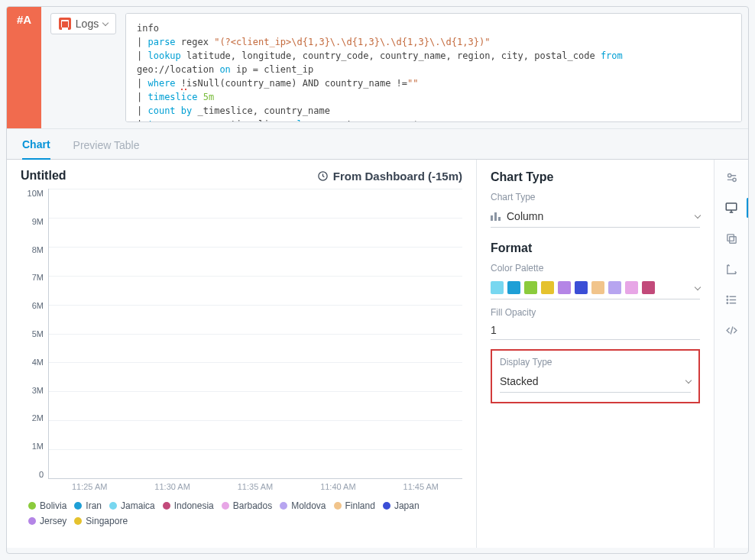  What do you see at coordinates (595, 288) in the screenshot?
I see `color-palette-select` at bounding box center [595, 288].